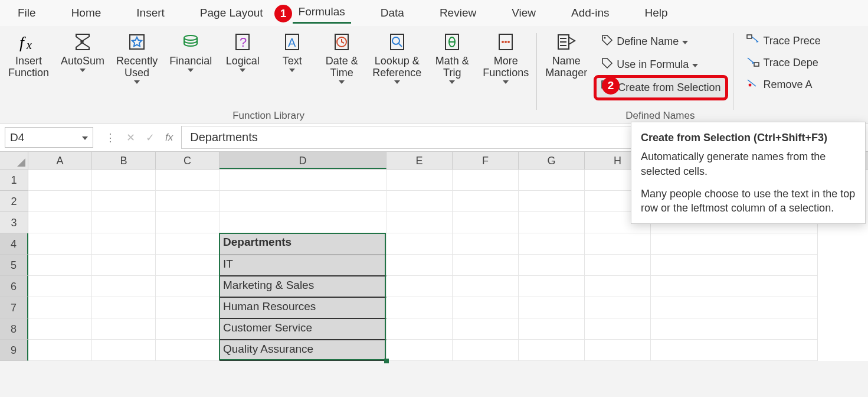 The image size is (868, 397). Describe the element at coordinates (137, 56) in the screenshot. I see `recently-used-button: Recently Used` at that location.